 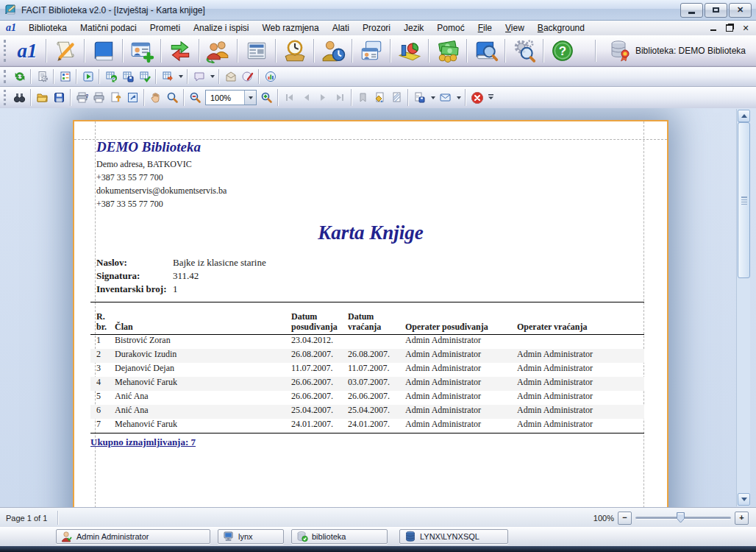 What do you see at coordinates (730, 28) in the screenshot?
I see `mdi-restore-button` at bounding box center [730, 28].